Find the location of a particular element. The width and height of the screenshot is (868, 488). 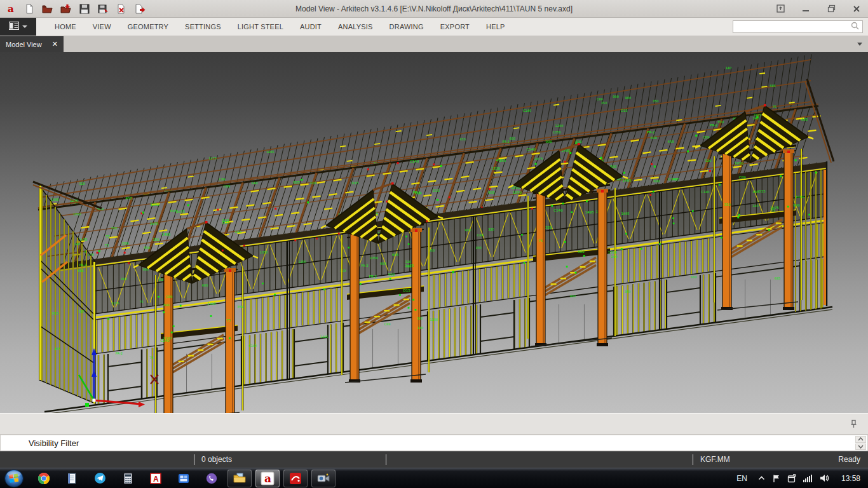

network-signal-icon is located at coordinates (808, 478).